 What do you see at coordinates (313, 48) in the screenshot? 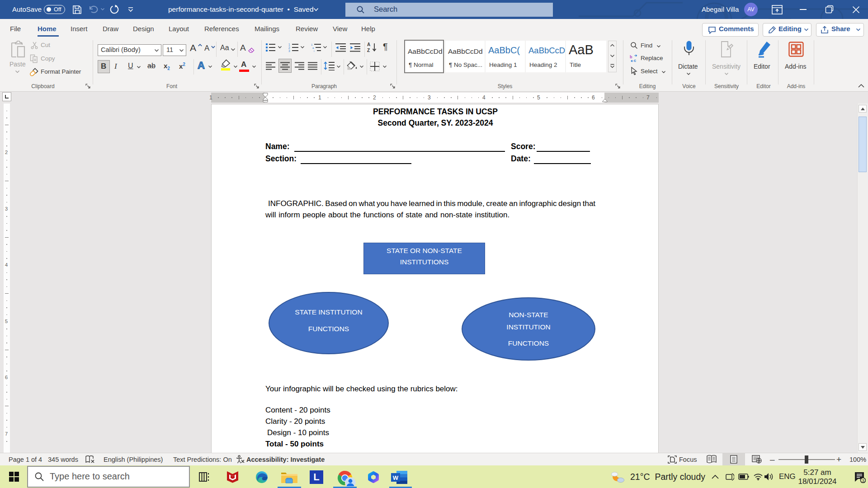
I see `svg-text: a` at bounding box center [313, 48].